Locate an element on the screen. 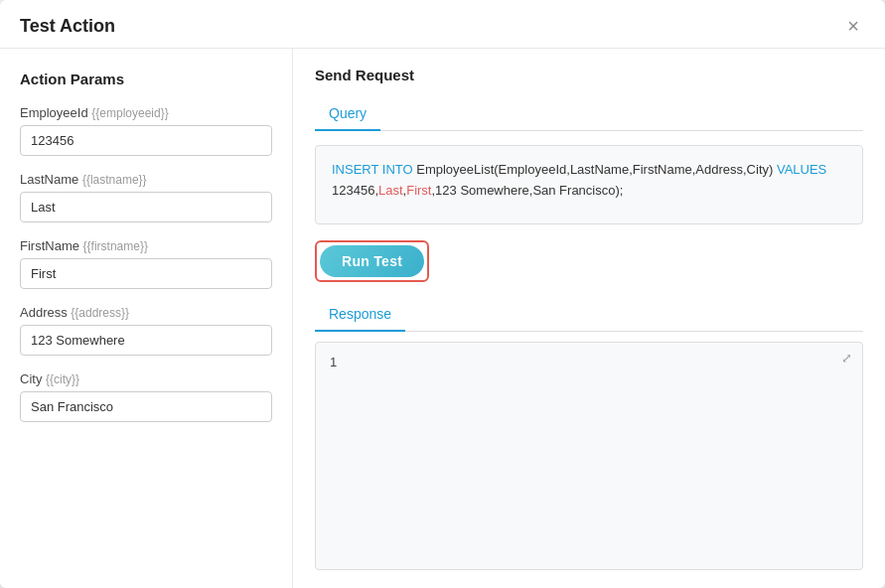 This screenshot has width=885, height=588. query-lastname-value: Last is located at coordinates (391, 191).